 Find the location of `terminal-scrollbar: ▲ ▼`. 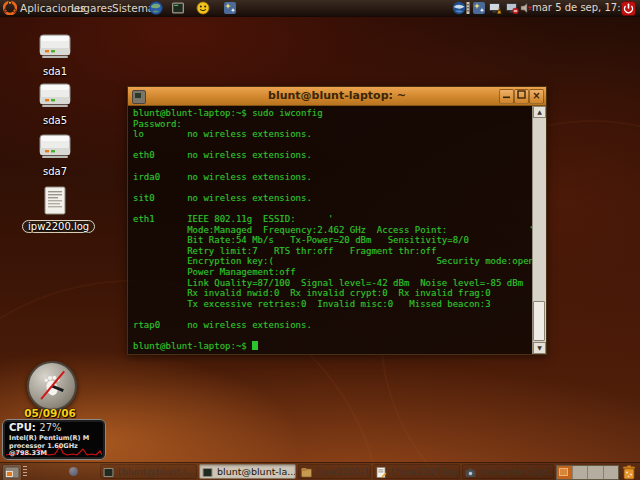

terminal-scrollbar: ▲ ▼ is located at coordinates (539, 230).